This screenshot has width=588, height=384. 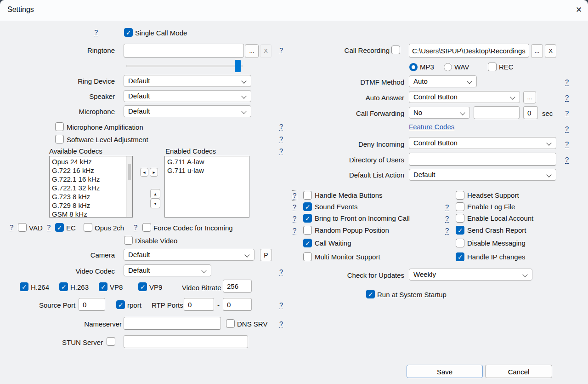 What do you see at coordinates (579, 10) in the screenshot?
I see `close-icon: ✕` at bounding box center [579, 10].